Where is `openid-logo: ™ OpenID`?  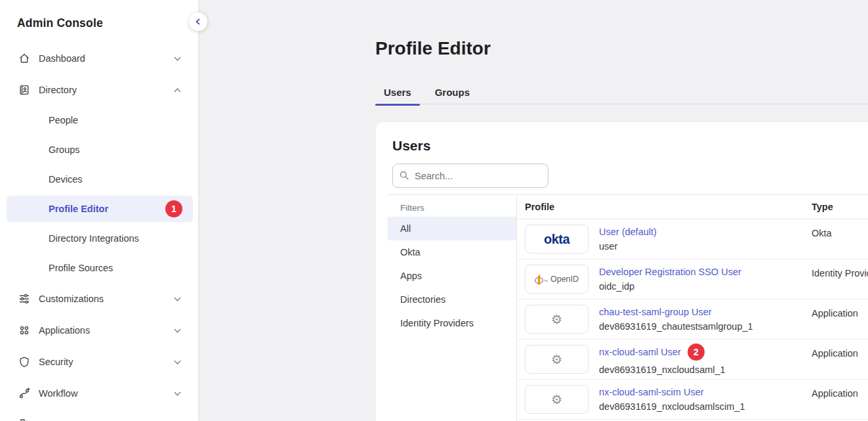
openid-logo: ™ OpenID is located at coordinates (556, 279).